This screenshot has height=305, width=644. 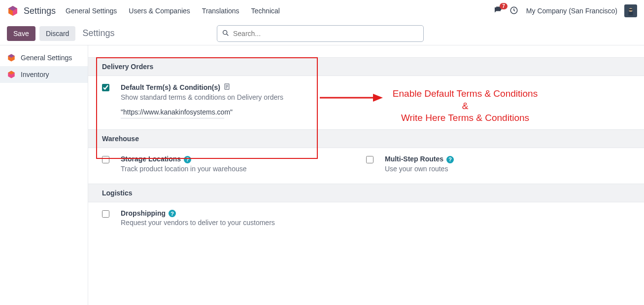 What do you see at coordinates (243, 169) in the screenshot?
I see `setting-desc-storage: Track product location in your warehouse` at bounding box center [243, 169].